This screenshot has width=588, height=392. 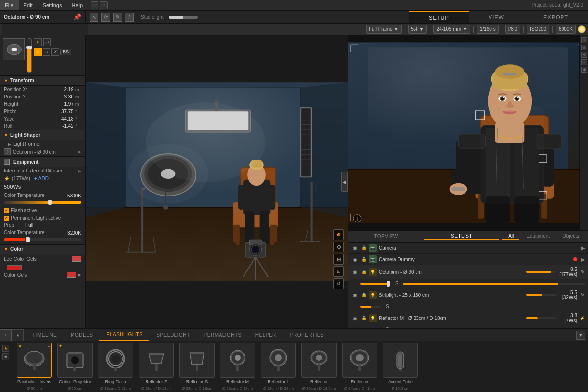 What do you see at coordinates (278, 367) in the screenshot?
I see `thumb-reflector-l: Reflector L Ø 23cm / D 23cm` at bounding box center [278, 367].